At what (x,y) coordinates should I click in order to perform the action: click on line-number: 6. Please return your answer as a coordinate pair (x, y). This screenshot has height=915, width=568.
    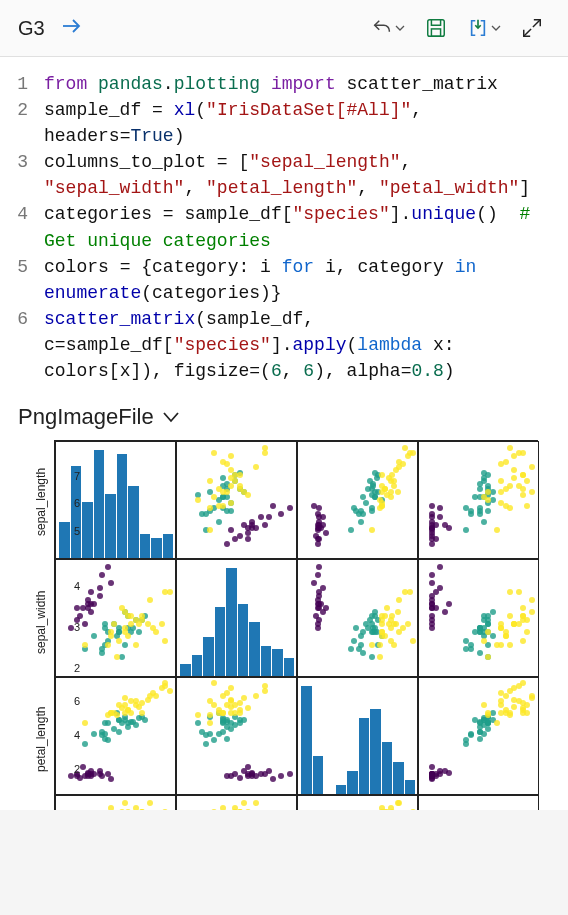
    Looking at the image, I should click on (22, 345).